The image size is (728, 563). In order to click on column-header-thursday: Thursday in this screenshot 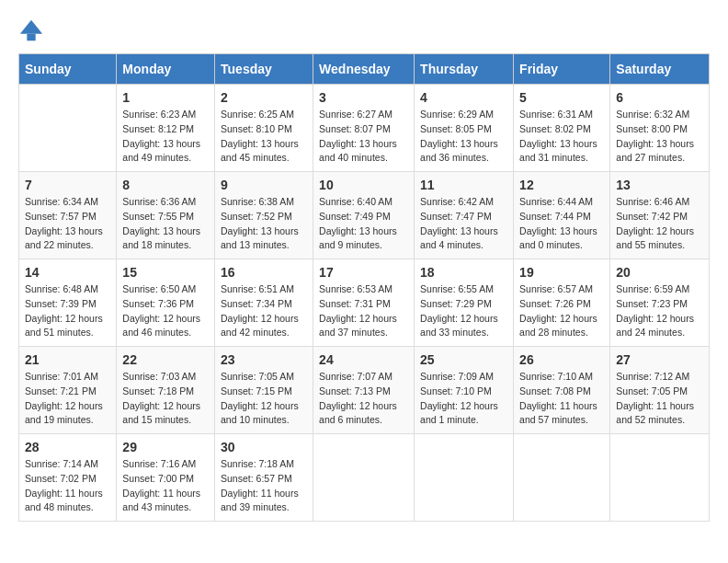, I will do `click(464, 70)`.